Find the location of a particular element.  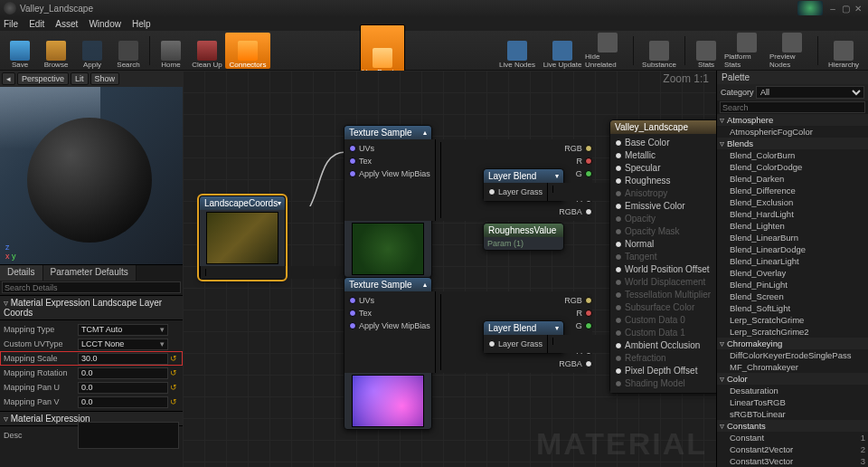

minimize-button: – is located at coordinates (833, 9).